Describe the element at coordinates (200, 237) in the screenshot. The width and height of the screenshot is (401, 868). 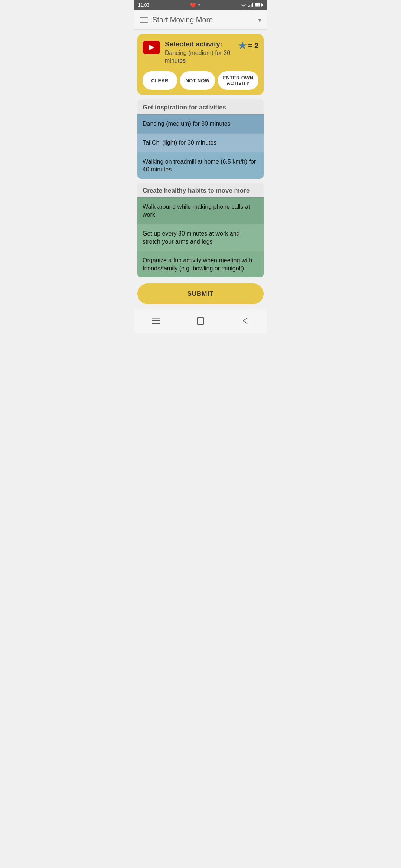
I see `list-item: Get up every 30 minutes at work and stre…` at that location.